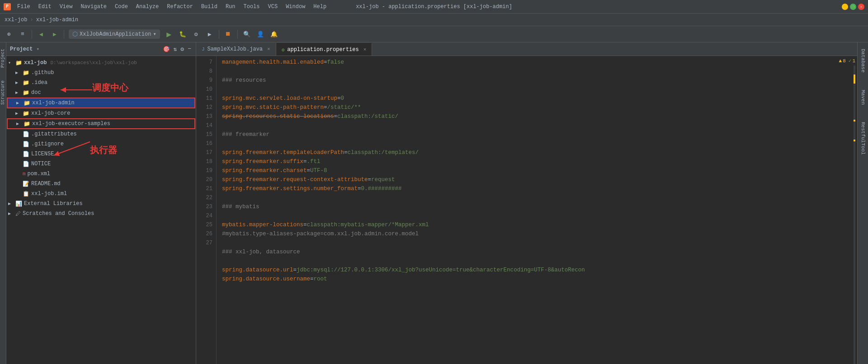  I want to click on toolbar-menu-btn: ≡, so click(23, 34).